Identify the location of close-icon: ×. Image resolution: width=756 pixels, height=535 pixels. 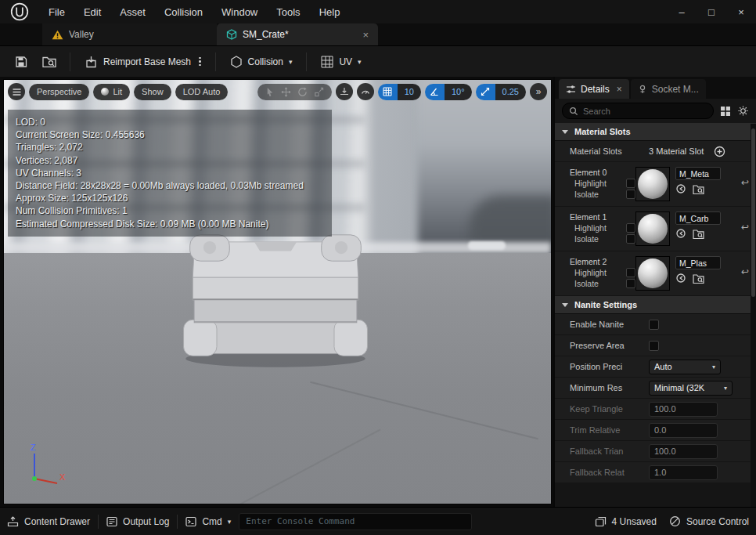
(620, 89).